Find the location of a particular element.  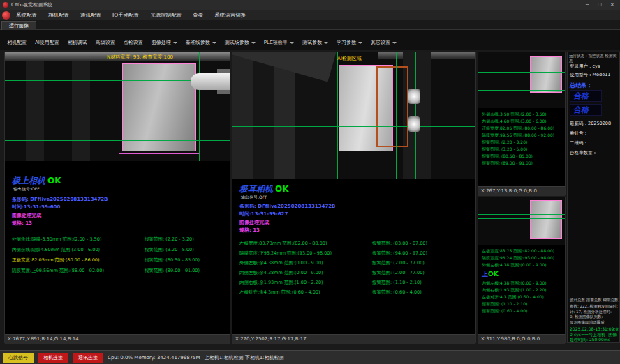

measurement-row: 正极宽度:82.05mm 范围:(80.00 - 86.00) 报警范围: (8… is located at coordinates (119, 261).